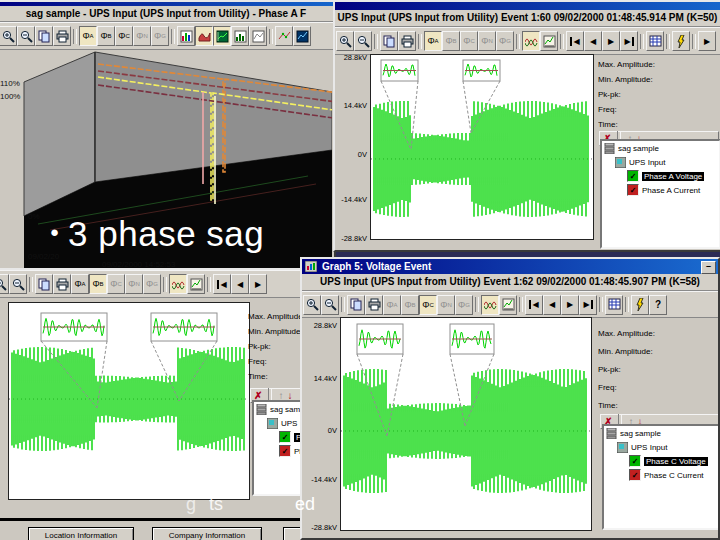 The width and height of the screenshot is (720, 540). I want to click on chist-icon, so click(240, 36).